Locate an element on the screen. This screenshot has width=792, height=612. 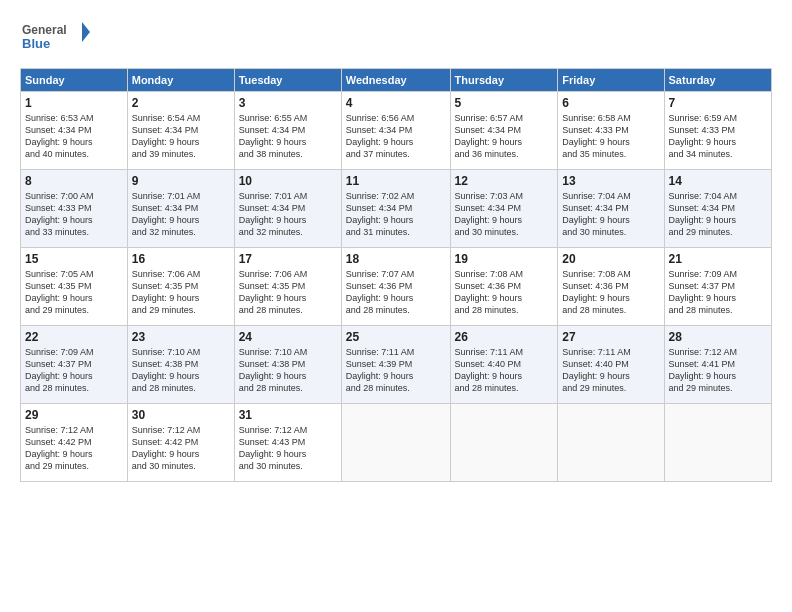
day-cell: 18Sunrise: 7:07 AM Sunset: 4:36 PM Dayli… is located at coordinates (396, 287).